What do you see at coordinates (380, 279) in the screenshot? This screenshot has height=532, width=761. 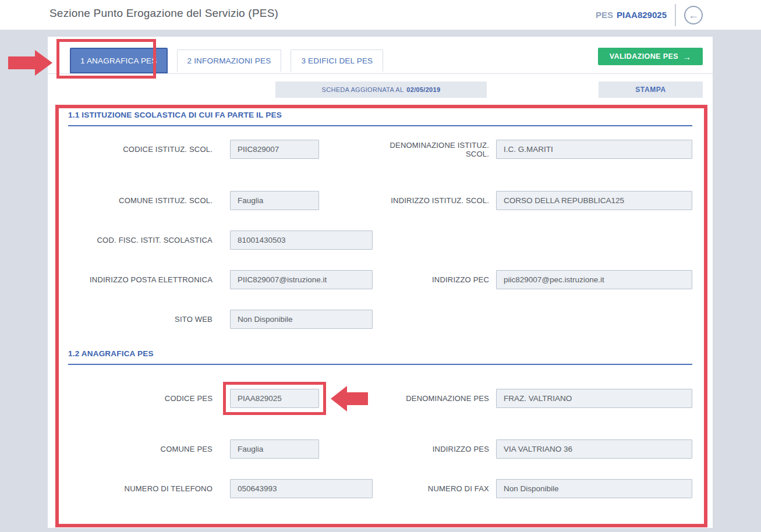 I see `form-row: INDIRIZZO POSTA ELETTRONICA INDIRIZZO PE…` at bounding box center [380, 279].